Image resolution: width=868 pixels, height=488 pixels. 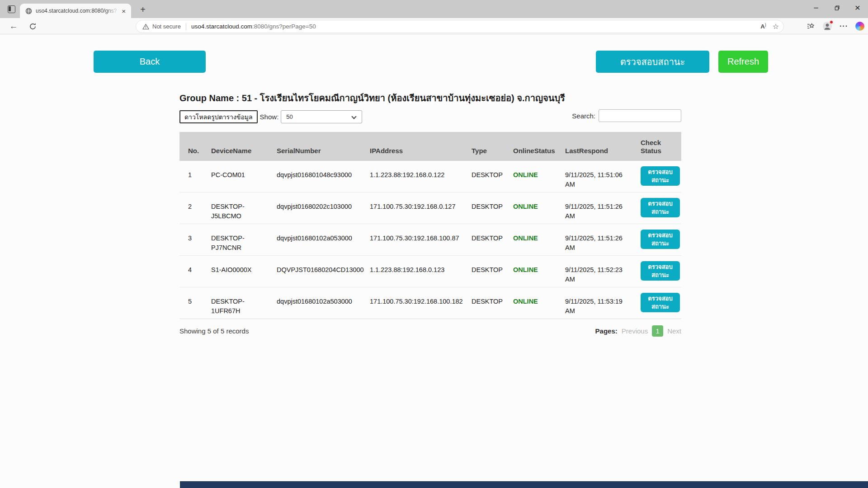 What do you see at coordinates (420, 176) in the screenshot?
I see `cell-ip-address: 1.1.223.88:192.168.0.122` at bounding box center [420, 176].